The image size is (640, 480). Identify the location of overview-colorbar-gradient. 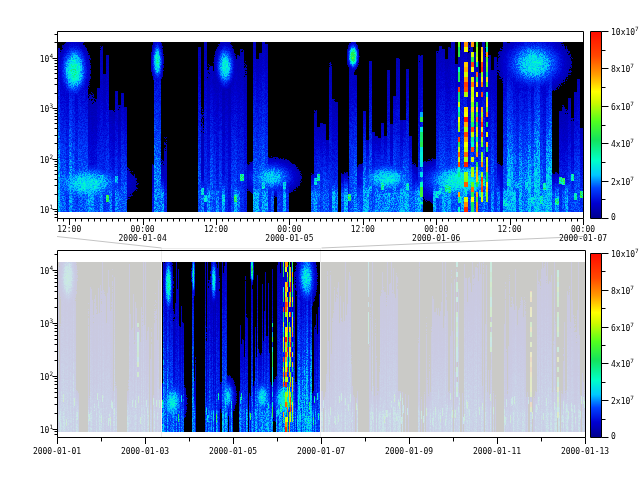
(596, 346).